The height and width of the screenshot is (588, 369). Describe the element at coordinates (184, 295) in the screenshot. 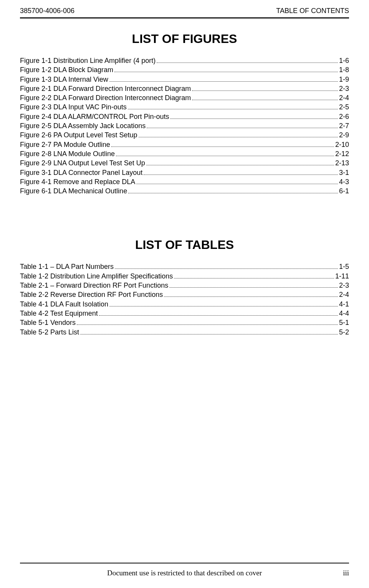

I see `toc-item: Table 2-2 Reverse Direction RF Port Func…` at that location.